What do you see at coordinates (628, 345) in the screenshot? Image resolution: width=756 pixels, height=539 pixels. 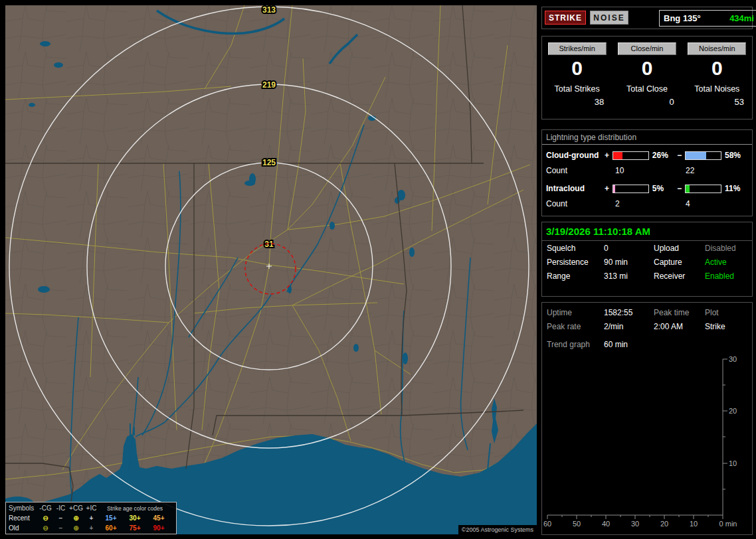 I see `trend-window-value: 60 min` at bounding box center [628, 345].